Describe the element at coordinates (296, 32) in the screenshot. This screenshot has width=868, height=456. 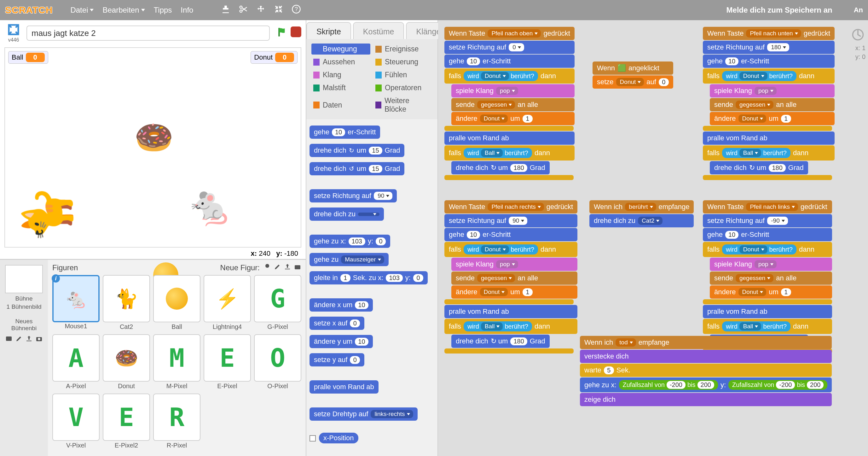
I see `stop-button` at that location.